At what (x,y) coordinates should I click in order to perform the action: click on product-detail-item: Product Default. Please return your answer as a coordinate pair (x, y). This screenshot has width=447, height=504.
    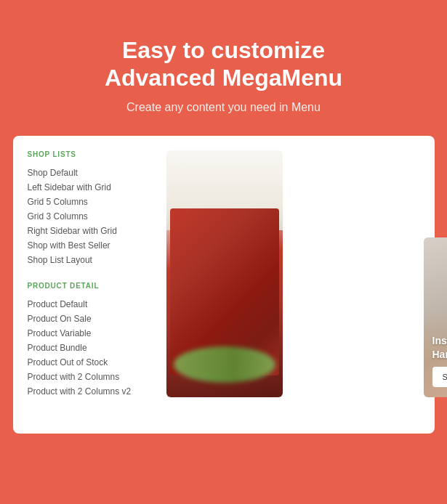
    Looking at the image, I should click on (92, 304).